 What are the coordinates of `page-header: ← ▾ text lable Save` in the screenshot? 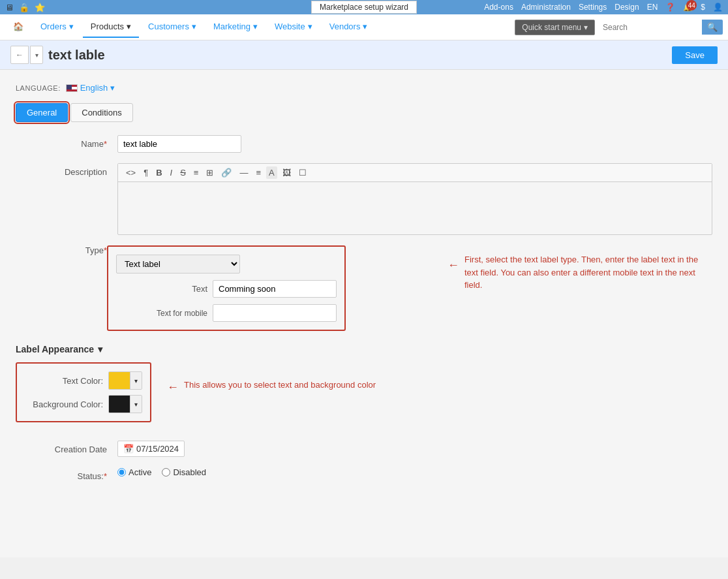 It's located at (364, 55).